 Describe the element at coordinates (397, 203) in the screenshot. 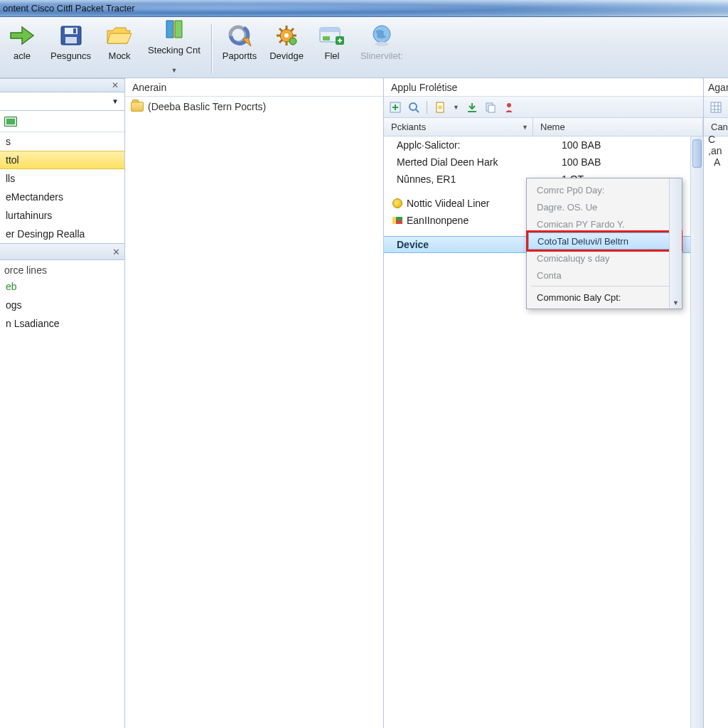

I see `note-icon` at that location.